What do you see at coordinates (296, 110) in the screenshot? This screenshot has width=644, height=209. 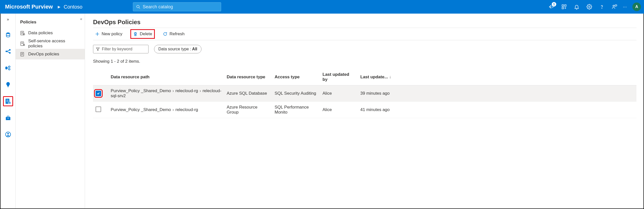 I see `cell-access: SQL Performance Monito` at bounding box center [296, 110].